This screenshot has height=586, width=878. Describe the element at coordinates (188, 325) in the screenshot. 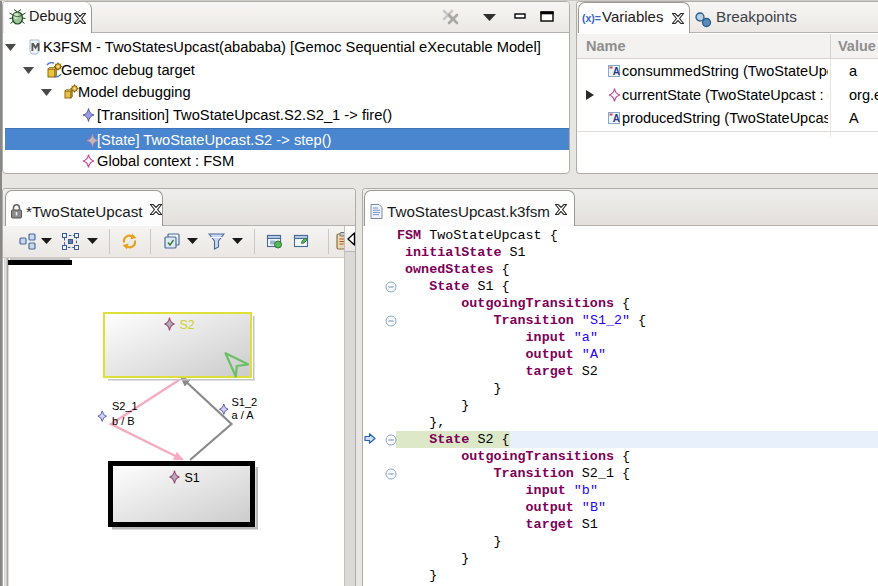

I see `svg-text: S2` at that location.